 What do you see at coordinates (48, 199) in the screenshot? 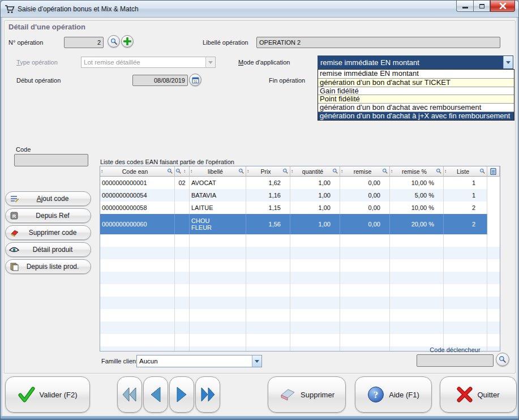
I see `ajout-code-button: Ajout code` at bounding box center [48, 199].